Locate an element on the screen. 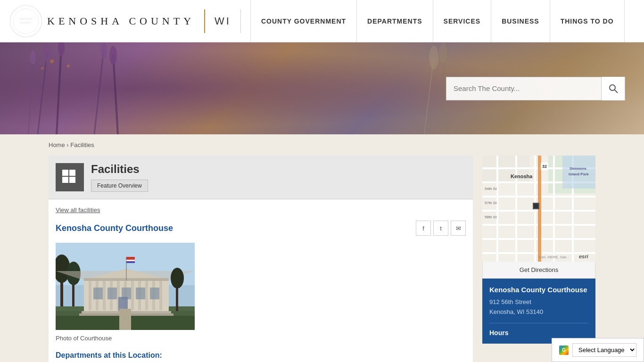  state-label: WI is located at coordinates (223, 21).